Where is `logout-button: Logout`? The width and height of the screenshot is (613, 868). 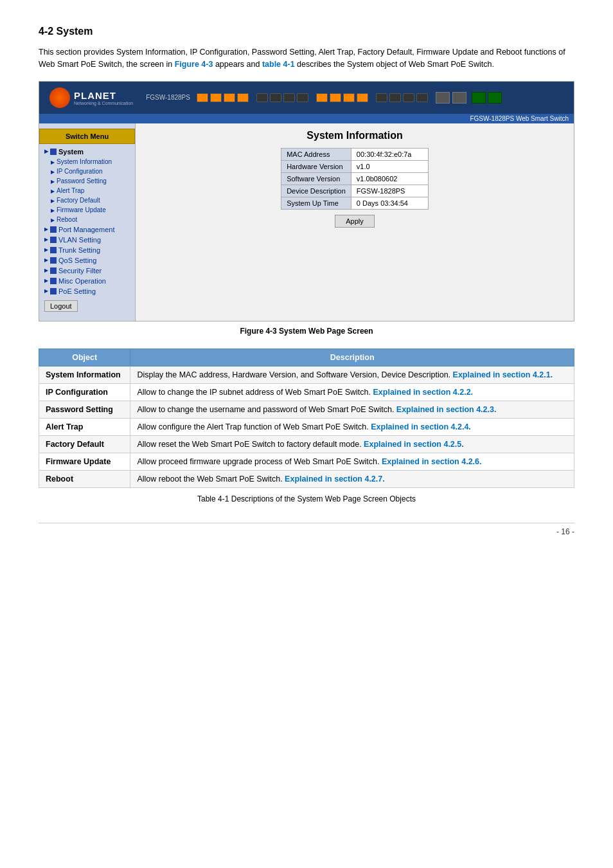
logout-button: Logout is located at coordinates (61, 306).